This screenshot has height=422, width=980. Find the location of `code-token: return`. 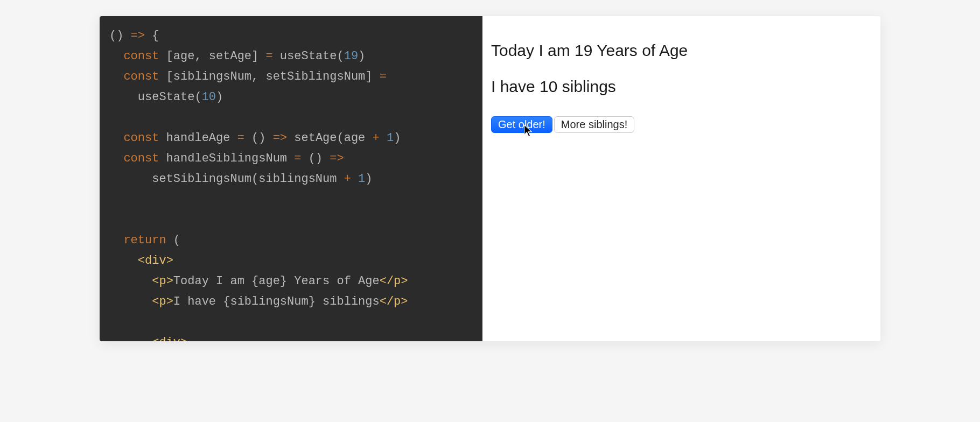

code-token: return is located at coordinates (144, 240).